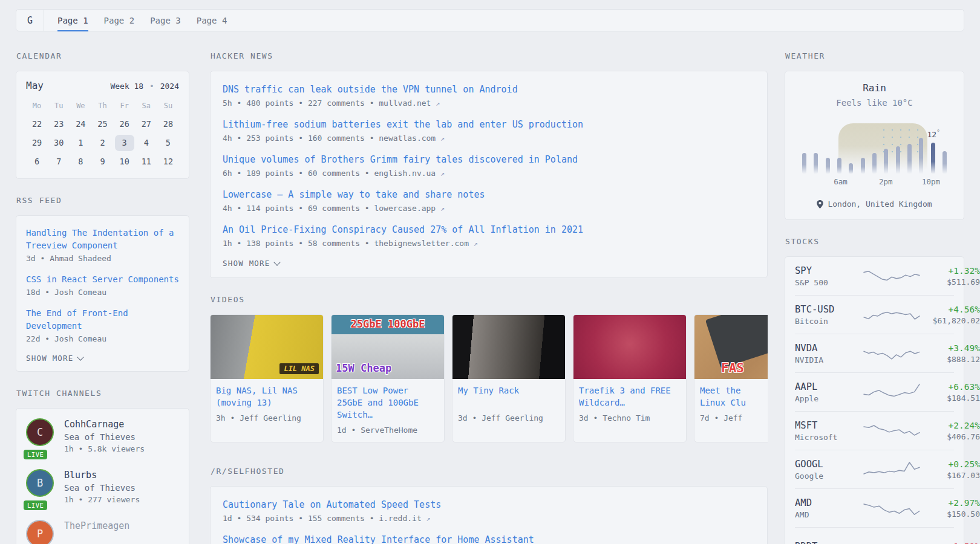 The image size is (980, 544). Describe the element at coordinates (489, 539) in the screenshot. I see `post-title: Showcase of my Mixed Reality Interface f…` at that location.